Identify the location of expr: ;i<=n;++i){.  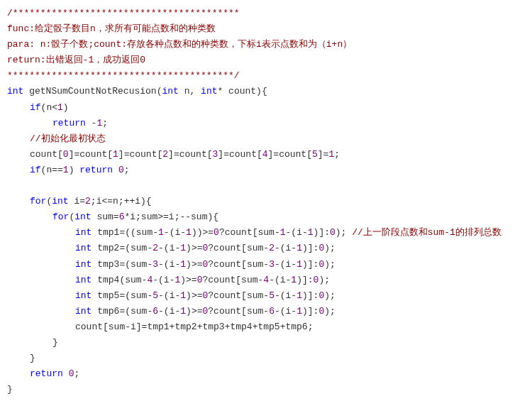
(121, 202).